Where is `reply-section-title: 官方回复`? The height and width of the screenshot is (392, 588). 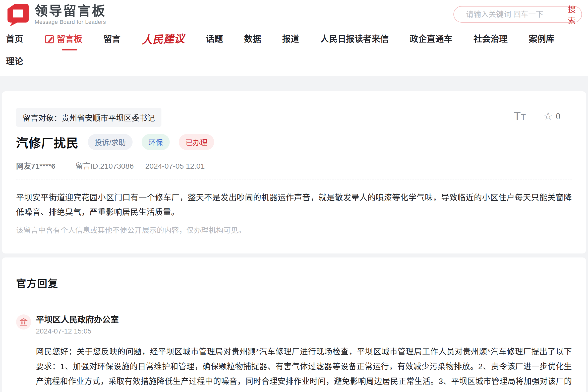
reply-section-title: 官方回复 is located at coordinates (294, 283).